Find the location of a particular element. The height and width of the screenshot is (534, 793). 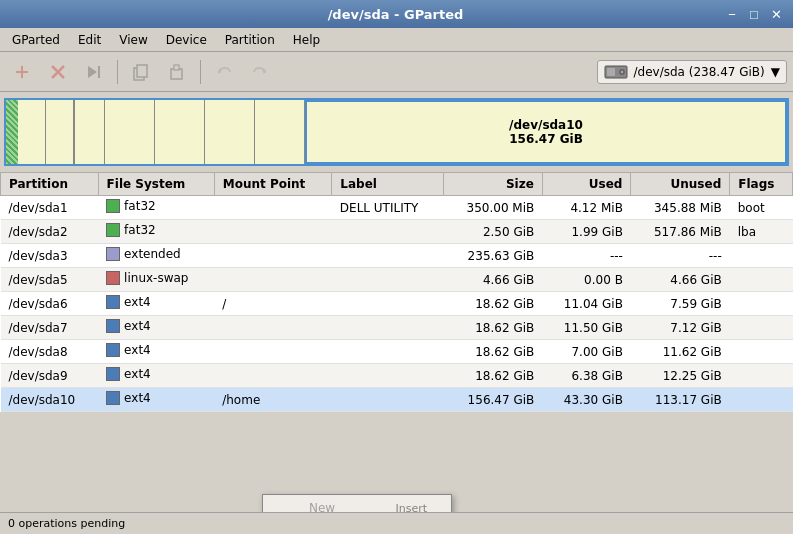

cell-fs: fat32 is located at coordinates (156, 208).